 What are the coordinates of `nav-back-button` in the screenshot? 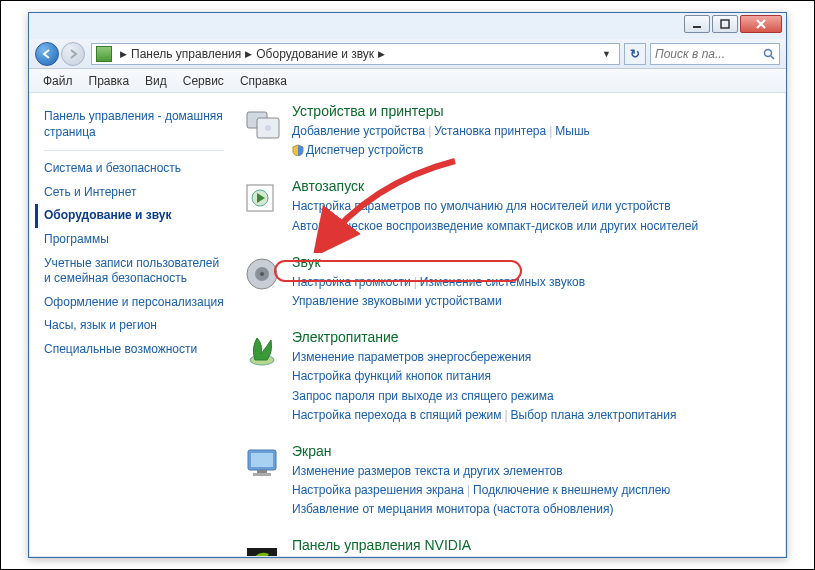 It's located at (47, 54).